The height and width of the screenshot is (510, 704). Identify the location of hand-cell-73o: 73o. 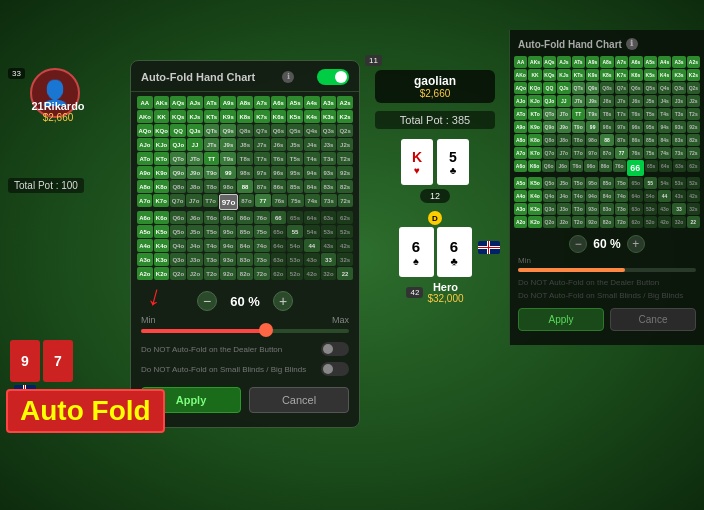
(622, 209).